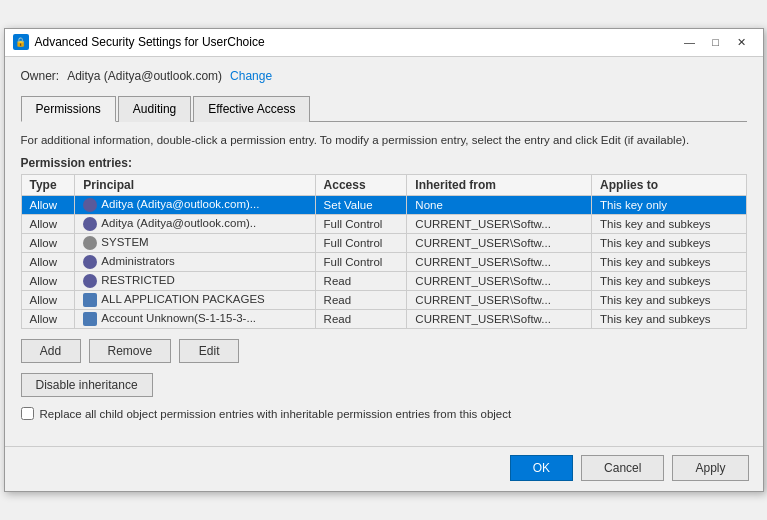  Describe the element at coordinates (195, 282) in the screenshot. I see `cell-principal: RESTRICTED` at that location.